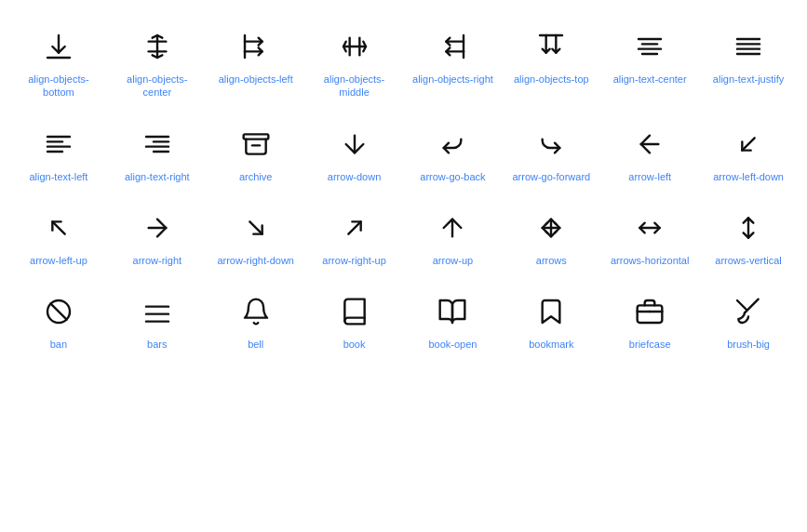 The image size is (807, 532). I want to click on icon-cell-arrow-left-up: arrow-left-up, so click(59, 237).